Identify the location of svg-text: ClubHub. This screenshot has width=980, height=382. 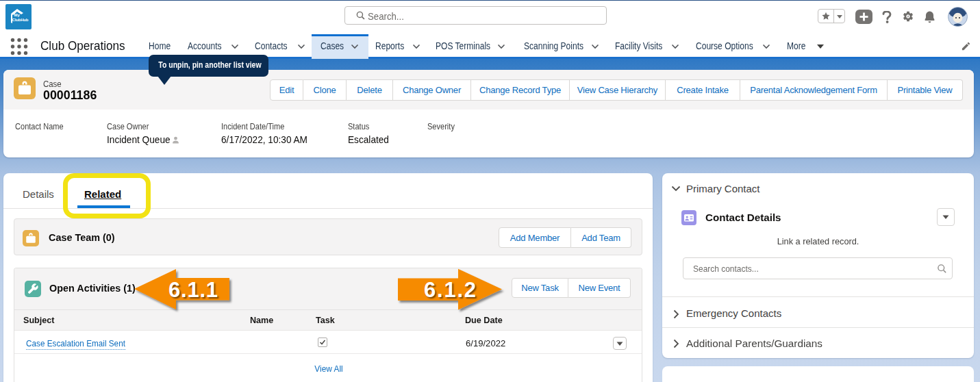
(21, 20).